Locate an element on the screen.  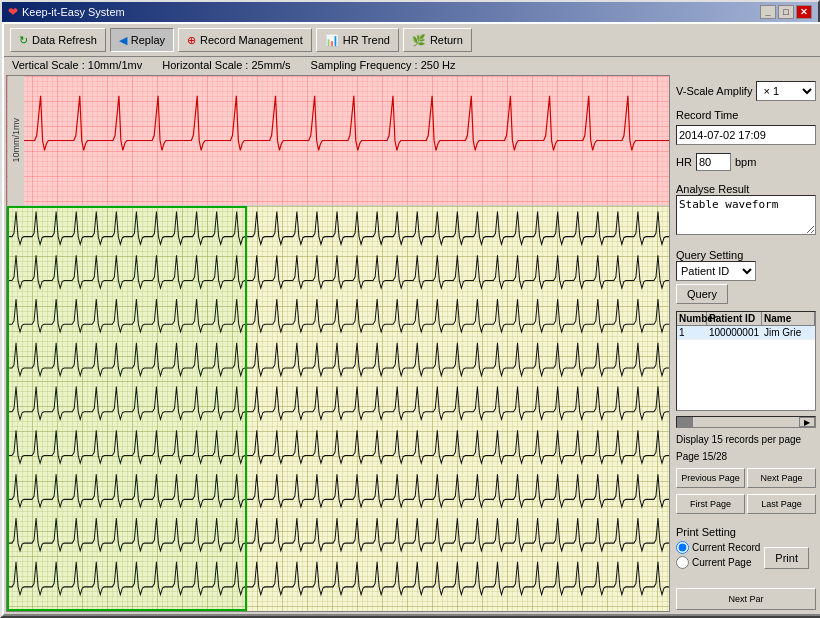
prev-page-button: Previous Page is located at coordinates (710, 478).